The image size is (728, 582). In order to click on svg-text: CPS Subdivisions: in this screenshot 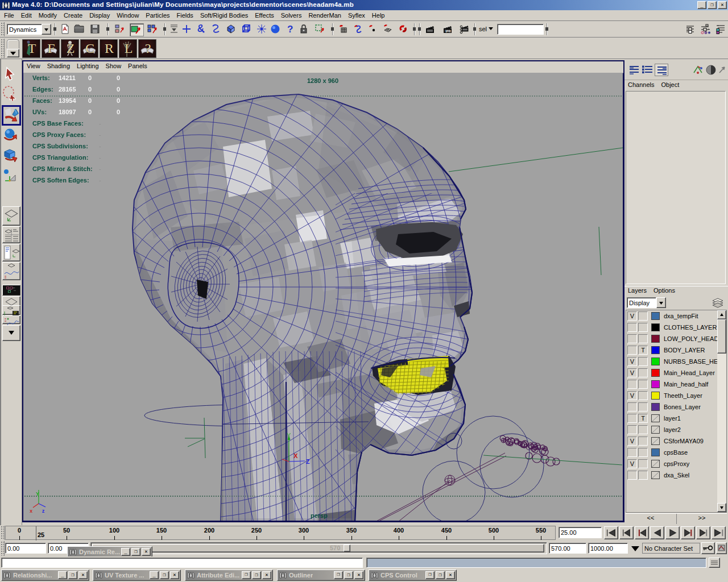, I will do `click(60, 146)`.